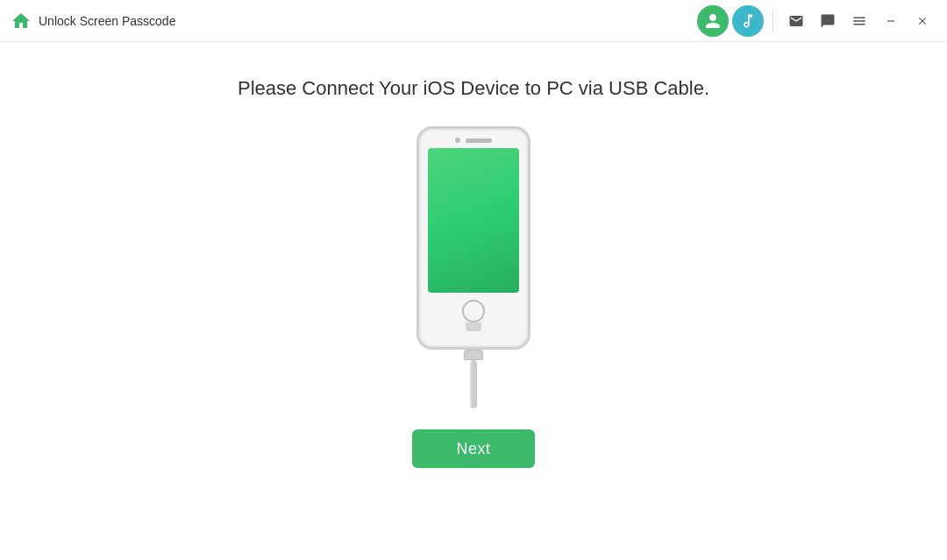 This screenshot has width=947, height=560. What do you see at coordinates (474, 449) in the screenshot?
I see `next-button: Next` at bounding box center [474, 449].